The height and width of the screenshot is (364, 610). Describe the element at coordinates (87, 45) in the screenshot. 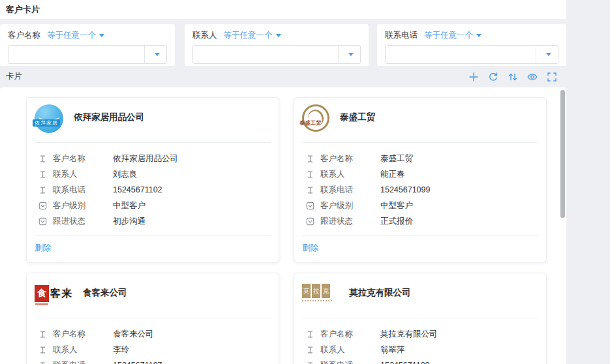

I see `filter-customer-name: 客户名称 等于任意一个` at that location.